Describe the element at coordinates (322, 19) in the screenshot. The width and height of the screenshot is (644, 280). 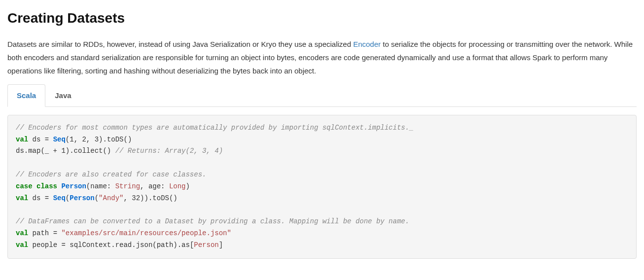
I see `section-heading: Creating Datasets` at that location.